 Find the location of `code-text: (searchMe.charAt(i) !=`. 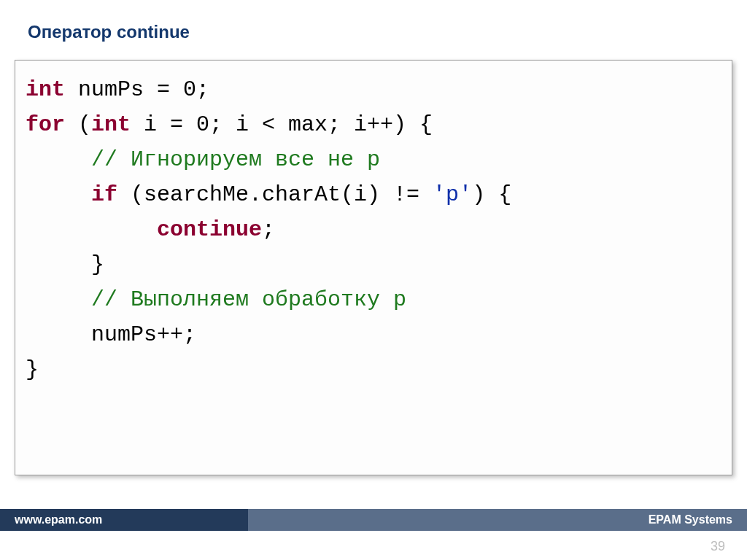

code-text: (searchMe.charAt(i) != is located at coordinates (275, 195).